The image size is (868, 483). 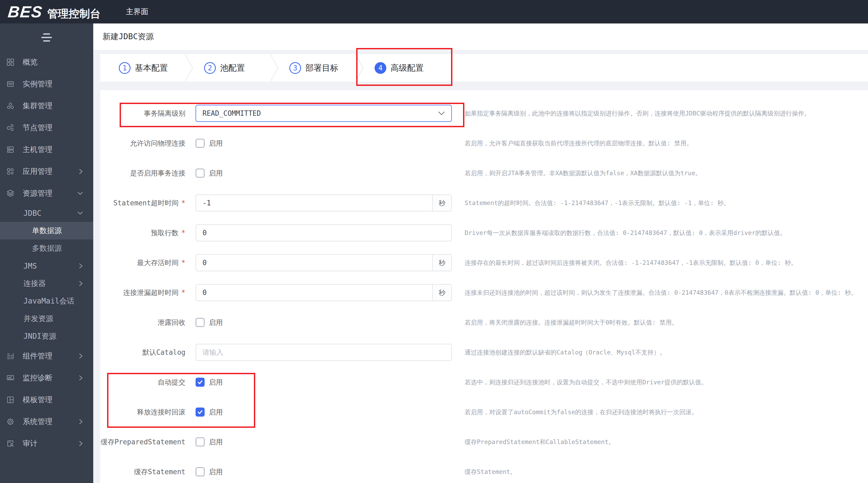 I want to click on field-label-leak-timeout: 连接泄漏超时时间*, so click(x=143, y=293).